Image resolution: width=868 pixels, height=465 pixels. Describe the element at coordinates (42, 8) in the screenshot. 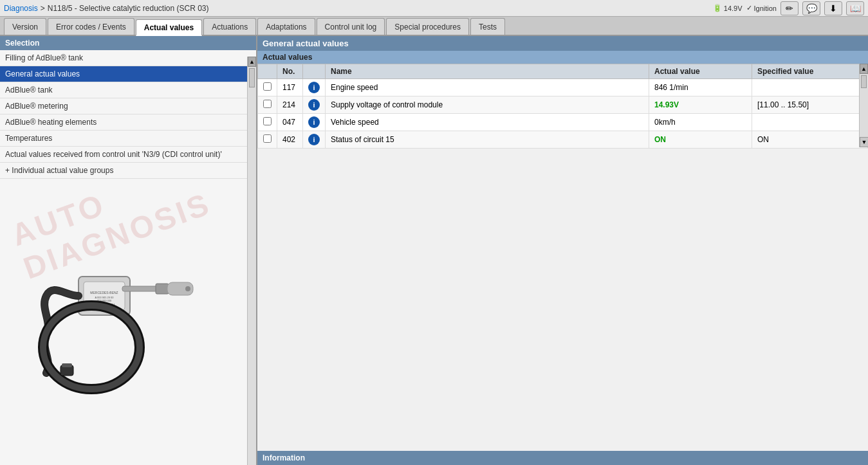

I see `breadcrumb-arrow: >` at that location.